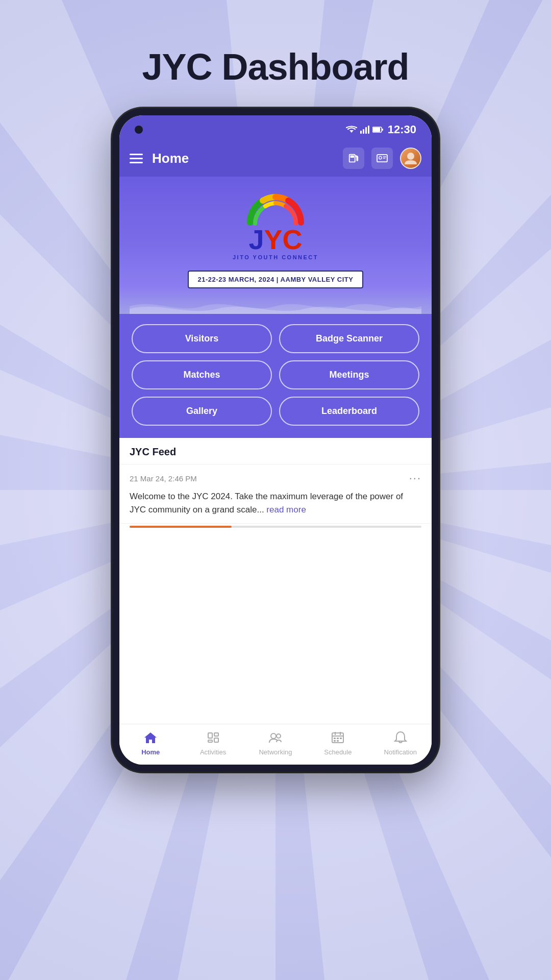 This screenshot has width=551, height=980. Describe the element at coordinates (273, 239) in the screenshot. I see `logo-y: Y` at that location.